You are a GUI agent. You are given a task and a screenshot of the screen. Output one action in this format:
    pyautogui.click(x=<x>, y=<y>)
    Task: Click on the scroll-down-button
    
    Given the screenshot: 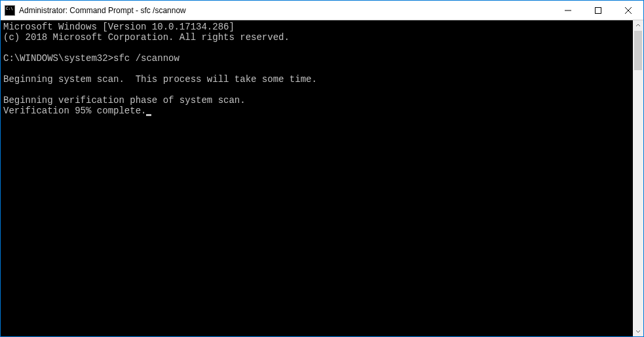 What is the action you would take?
    pyautogui.click(x=638, y=331)
    